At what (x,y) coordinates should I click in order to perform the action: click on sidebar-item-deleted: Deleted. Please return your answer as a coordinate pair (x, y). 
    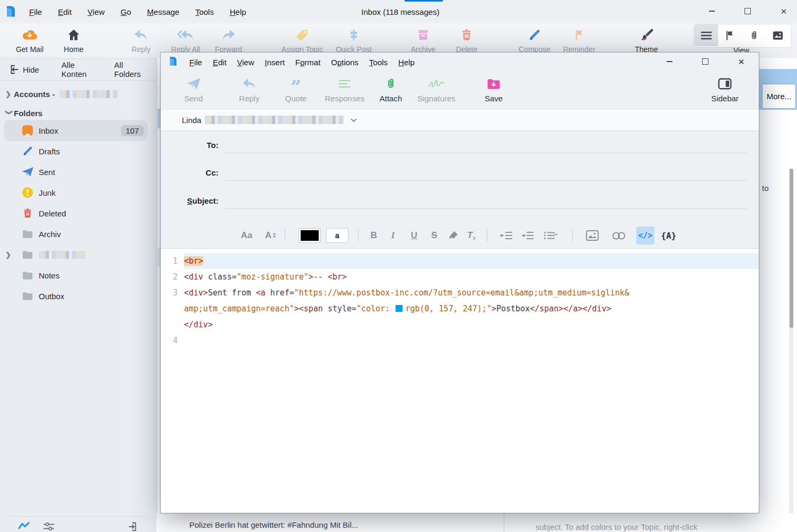
    Looking at the image, I should click on (78, 213).